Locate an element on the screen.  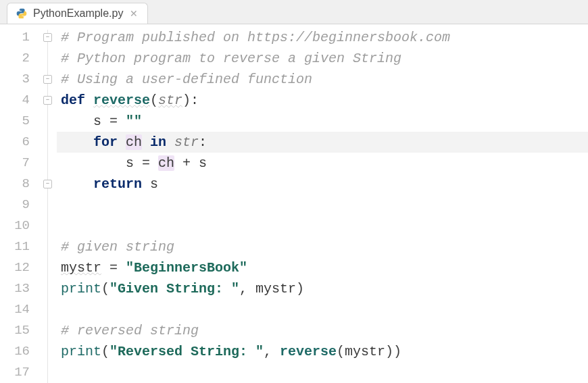
code-line: # Using a user-defined function is located at coordinates (322, 80).